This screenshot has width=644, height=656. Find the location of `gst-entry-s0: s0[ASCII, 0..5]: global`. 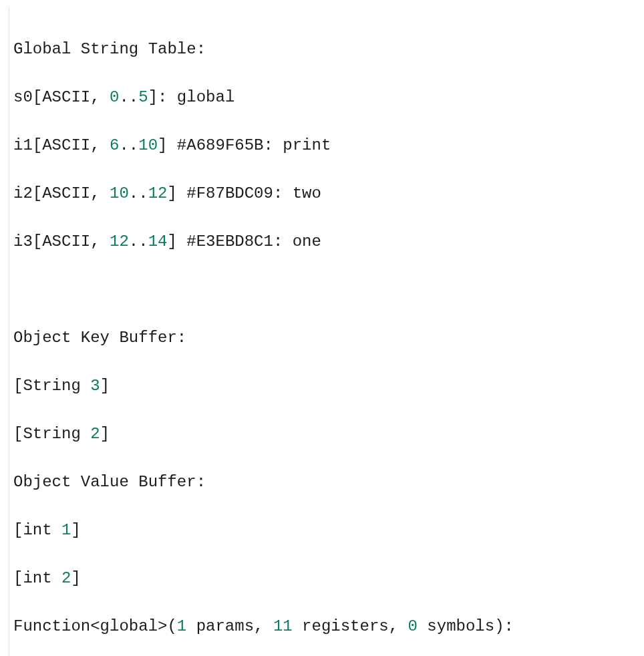

gst-entry-s0: s0[ASCII, 0..5]: global is located at coordinates (322, 98).